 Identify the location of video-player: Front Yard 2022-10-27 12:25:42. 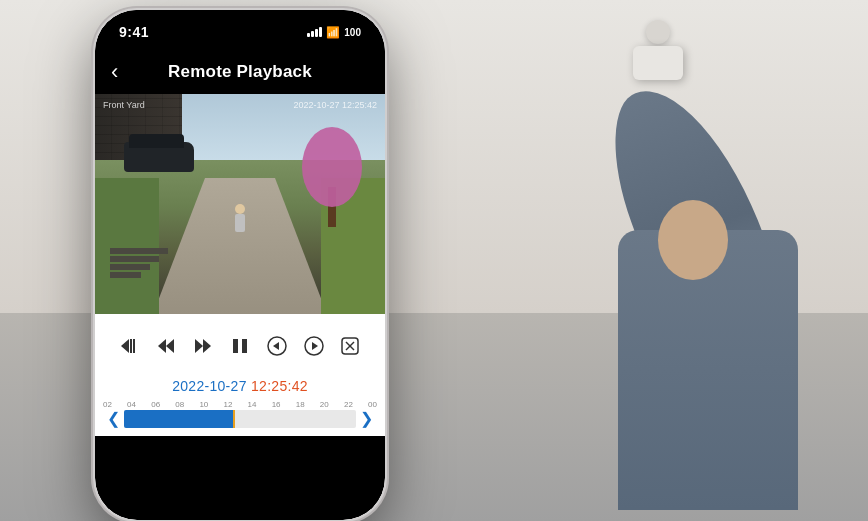
(240, 204).